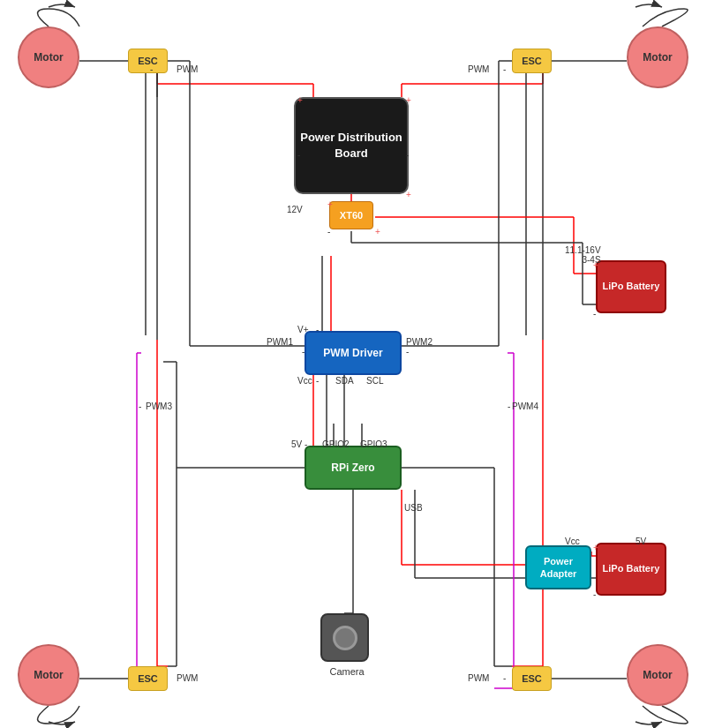 The height and width of the screenshot is (728, 707). I want to click on pwm-label-tr: PWM, so click(478, 69).